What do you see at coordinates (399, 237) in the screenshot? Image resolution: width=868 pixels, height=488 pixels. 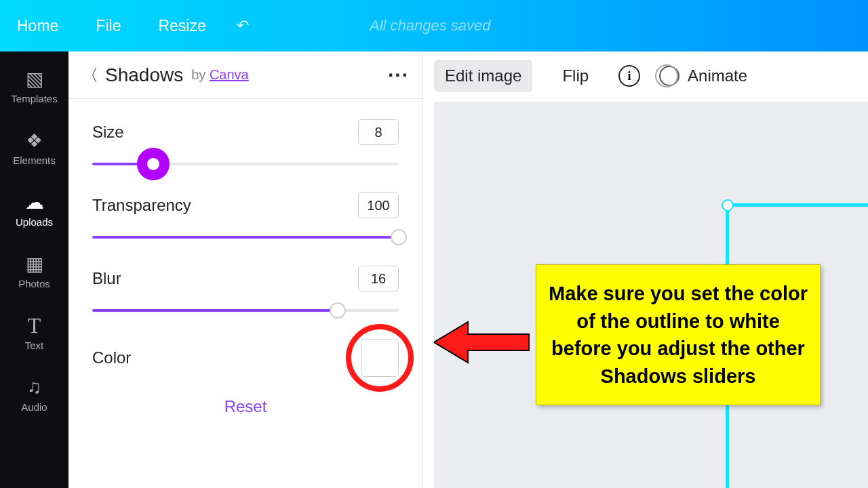 I see `transparency-slider-thumb` at bounding box center [399, 237].